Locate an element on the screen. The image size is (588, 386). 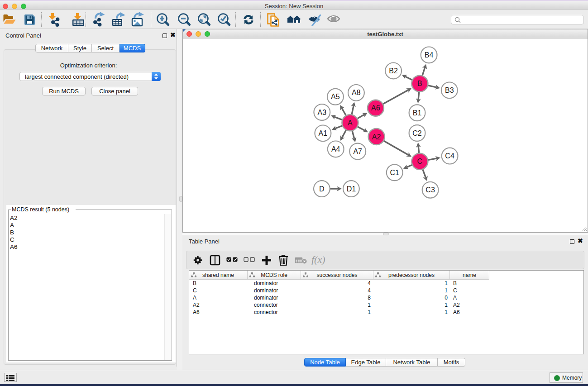
svg-text: C4 is located at coordinates (450, 156).